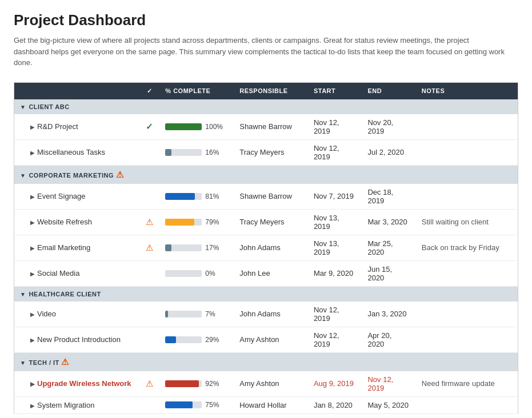  I want to click on notes-cell: Need firmware update, so click(467, 384).